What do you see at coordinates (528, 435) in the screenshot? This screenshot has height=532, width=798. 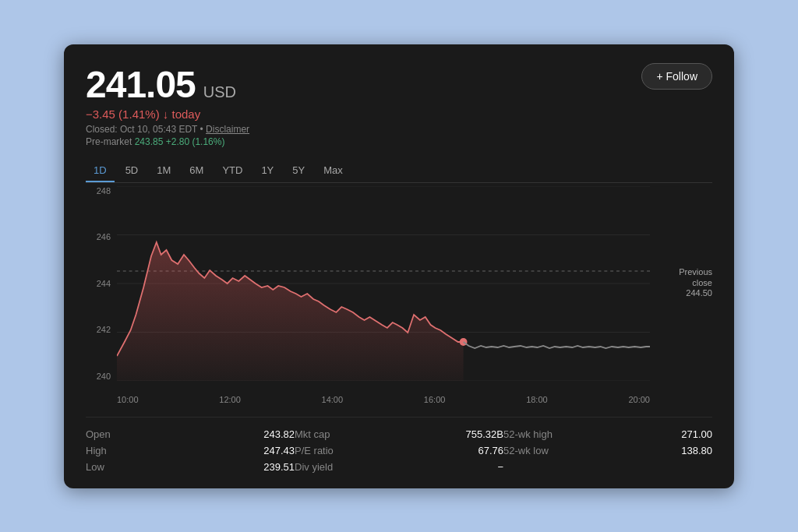 I see `52hi-label: 52-wk high` at bounding box center [528, 435].